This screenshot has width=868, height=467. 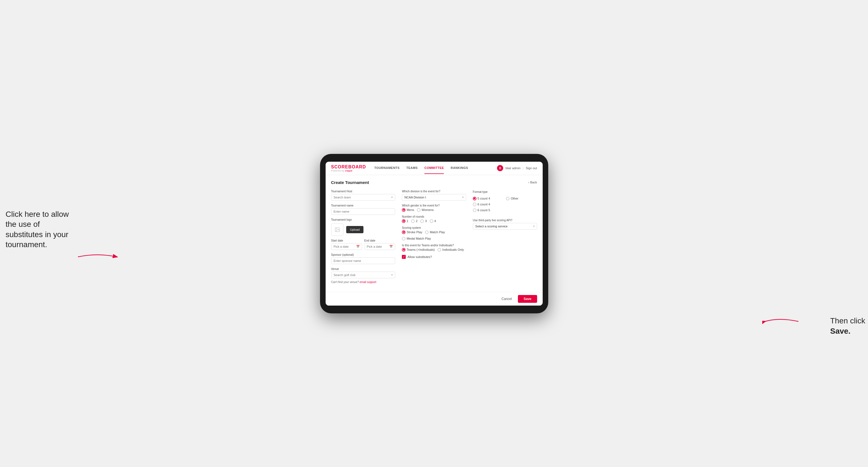 I want to click on round3-label: 3, so click(x=426, y=221).